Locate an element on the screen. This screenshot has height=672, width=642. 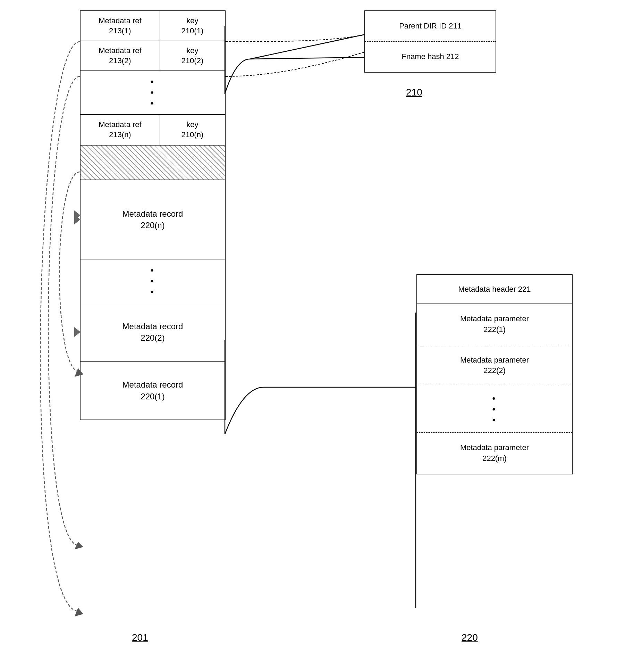
meta-220-label: 220 is located at coordinates (470, 638).